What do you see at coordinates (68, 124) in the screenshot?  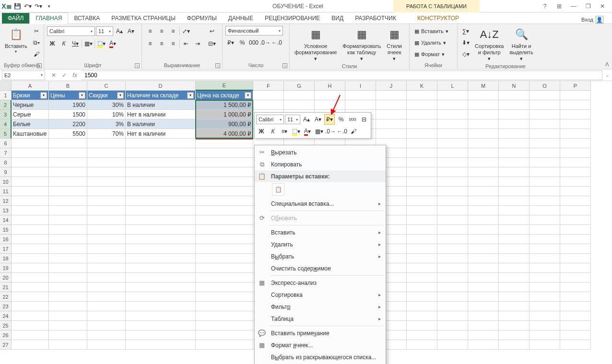 I see `cell-B4: 2200` at bounding box center [68, 124].